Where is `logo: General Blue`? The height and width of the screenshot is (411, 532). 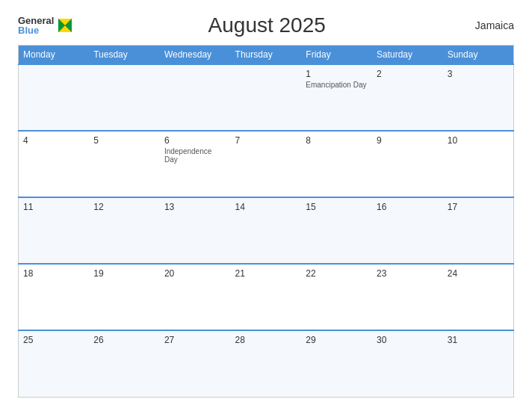
logo: General Blue is located at coordinates (45, 25).